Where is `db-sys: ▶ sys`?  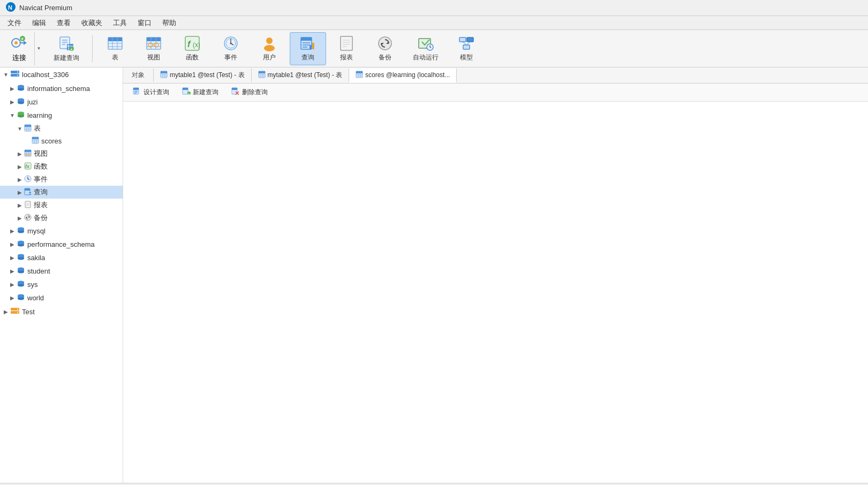 db-sys: ▶ sys is located at coordinates (61, 285).